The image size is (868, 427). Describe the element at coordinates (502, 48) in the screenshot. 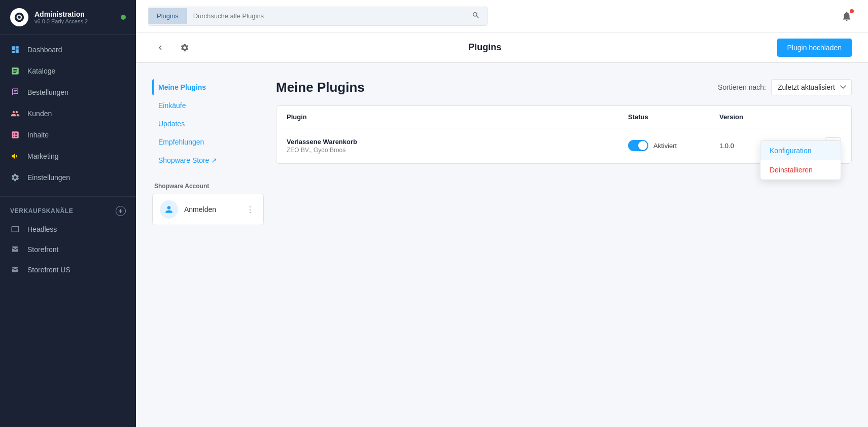

I see `page-header: Plugins Plugin hochladen` at that location.